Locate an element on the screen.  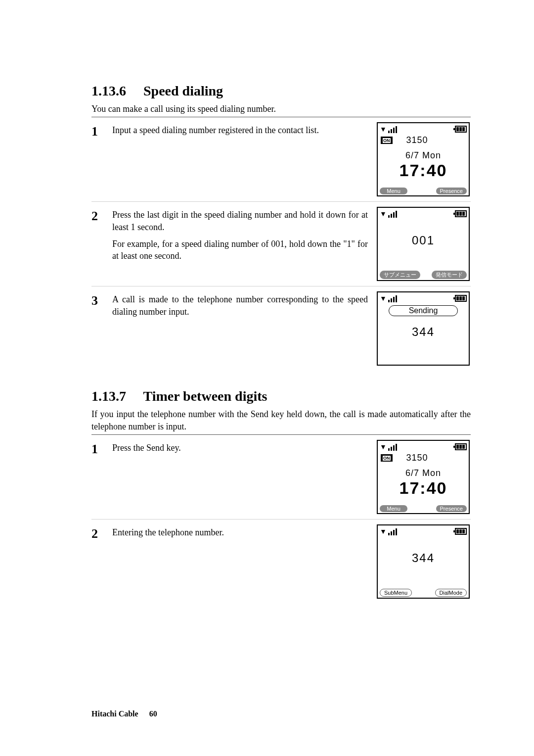
step-number: 3 is located at coordinates (102, 300).